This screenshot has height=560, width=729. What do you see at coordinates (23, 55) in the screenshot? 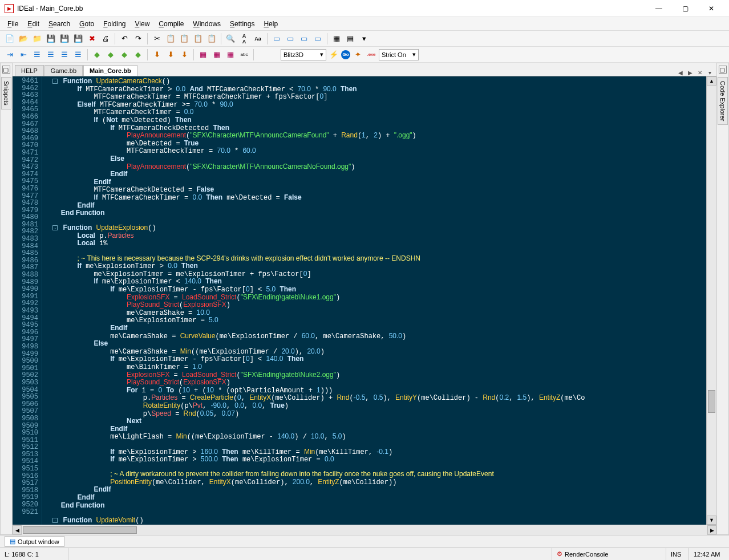
I see `outdent-icon: ⇤` at bounding box center [23, 55].